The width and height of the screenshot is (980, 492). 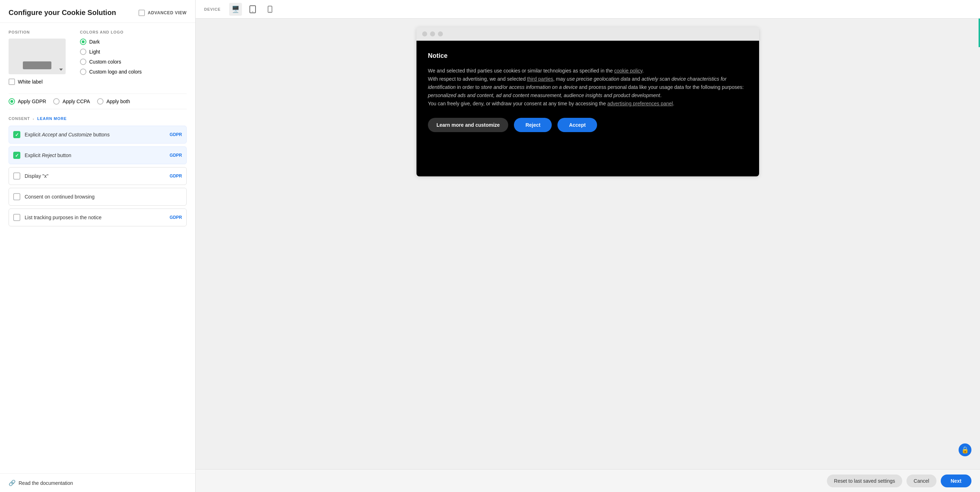 What do you see at coordinates (103, 197) in the screenshot?
I see `consent-continued-browsing-text: Consent on continued browsing` at bounding box center [103, 197].